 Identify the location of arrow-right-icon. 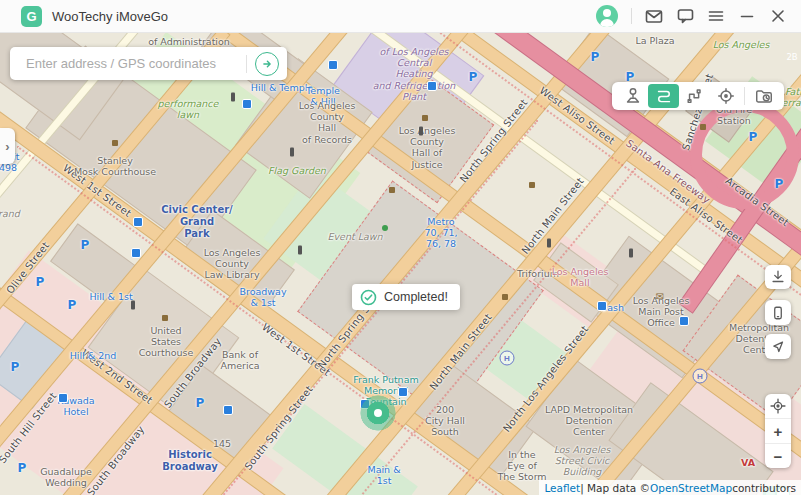
(267, 64).